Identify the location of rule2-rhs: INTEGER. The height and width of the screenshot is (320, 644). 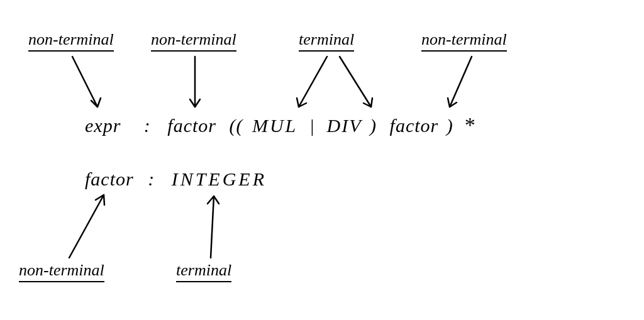
(219, 179).